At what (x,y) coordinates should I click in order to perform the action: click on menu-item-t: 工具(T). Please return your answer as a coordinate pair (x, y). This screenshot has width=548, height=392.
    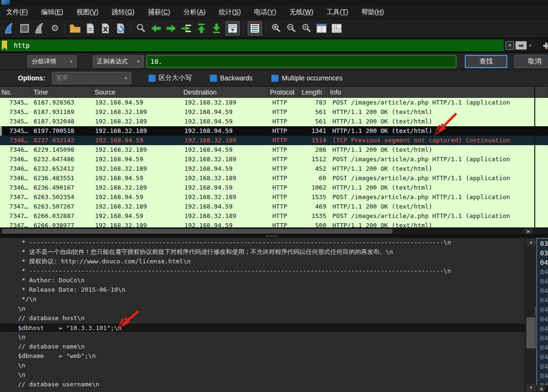
    Looking at the image, I should click on (338, 12).